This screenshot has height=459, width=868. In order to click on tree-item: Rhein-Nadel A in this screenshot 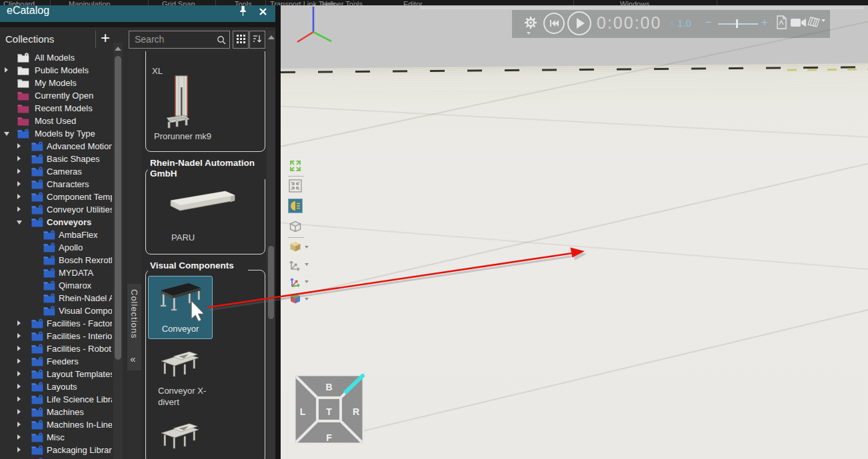, I will do `click(56, 298)`.